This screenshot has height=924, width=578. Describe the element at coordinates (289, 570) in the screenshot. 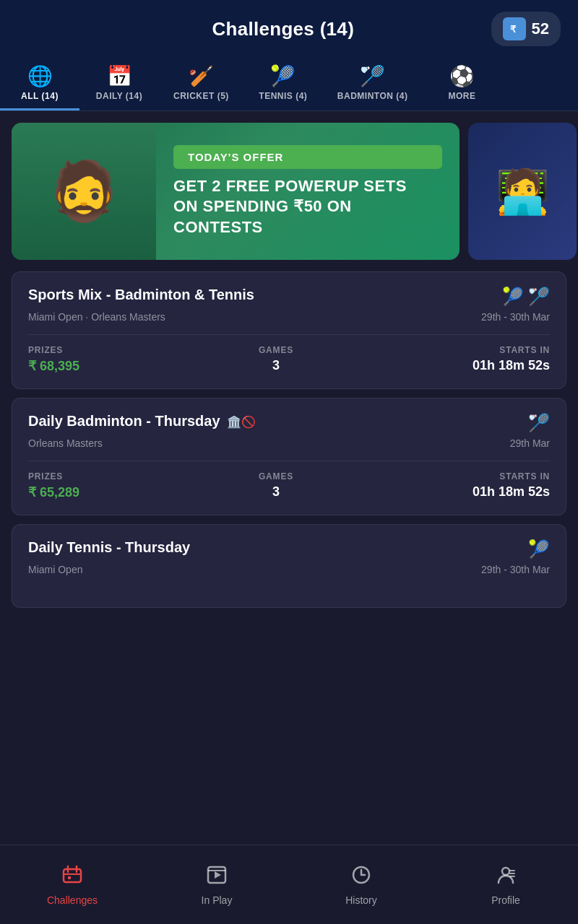

I see `contest-subtitle-3: Miami Open 29th - 30th Mar` at that location.